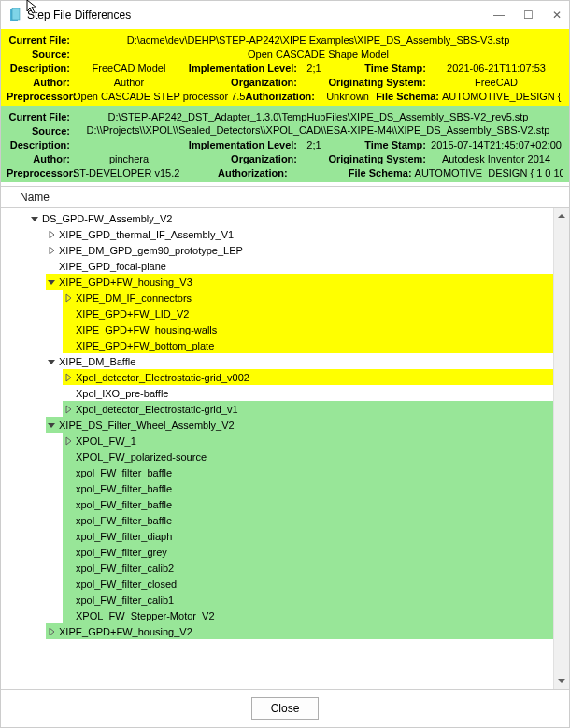  Describe the element at coordinates (308, 615) in the screenshot. I see `tree-row: XPOL_FW_Stepper-Motor_V2` at that location.